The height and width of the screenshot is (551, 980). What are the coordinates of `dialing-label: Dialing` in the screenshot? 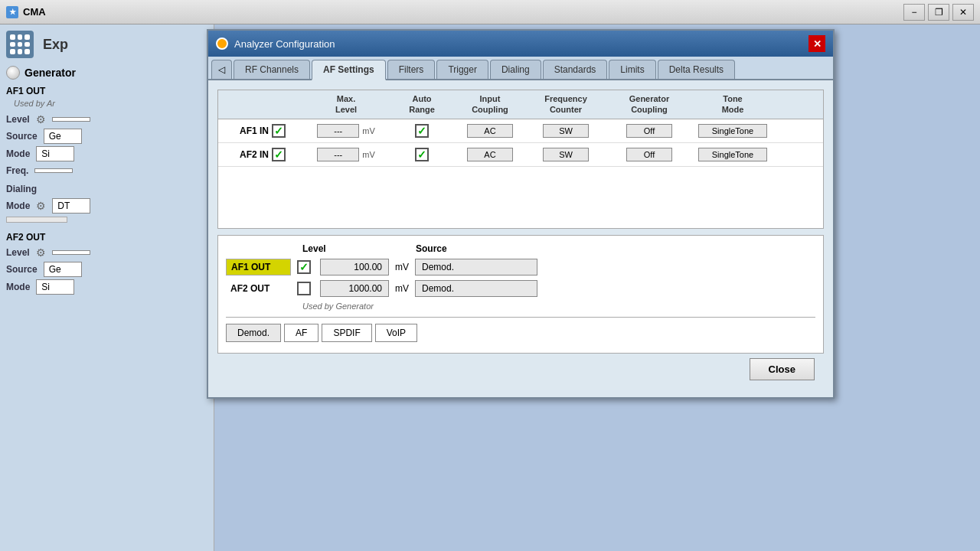 It's located at (21, 189).